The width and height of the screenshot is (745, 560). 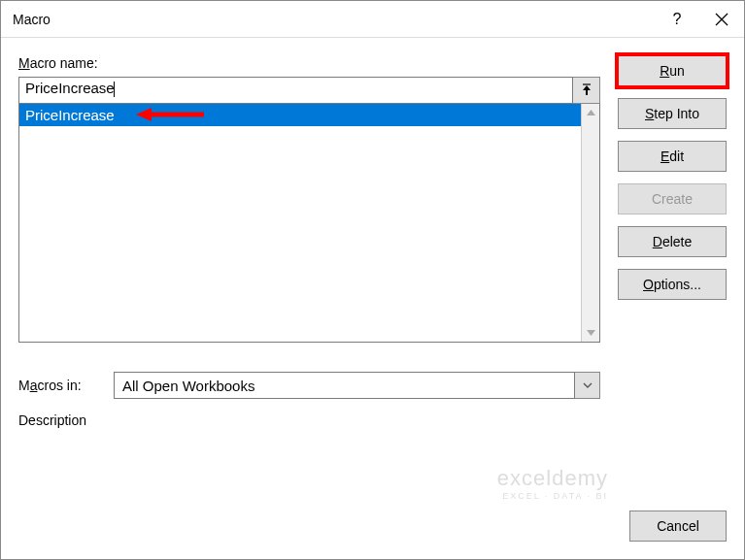 What do you see at coordinates (344, 385) in the screenshot?
I see `macros-in-select: All Open Workbooks` at bounding box center [344, 385].